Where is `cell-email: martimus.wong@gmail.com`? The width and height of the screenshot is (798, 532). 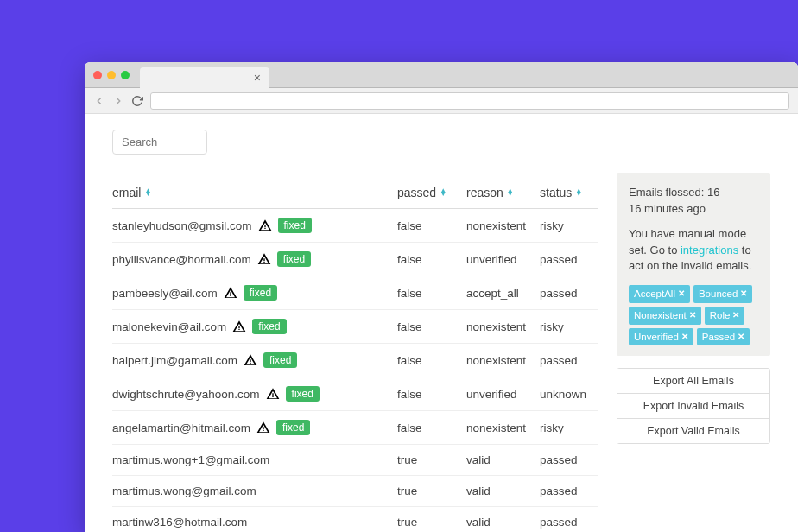
cell-email: martimus.wong@gmail.com is located at coordinates (255, 491).